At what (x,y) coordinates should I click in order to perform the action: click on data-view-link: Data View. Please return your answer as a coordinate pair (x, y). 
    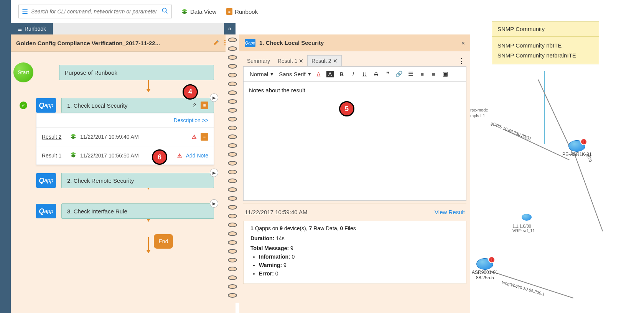
    Looking at the image, I should click on (199, 11).